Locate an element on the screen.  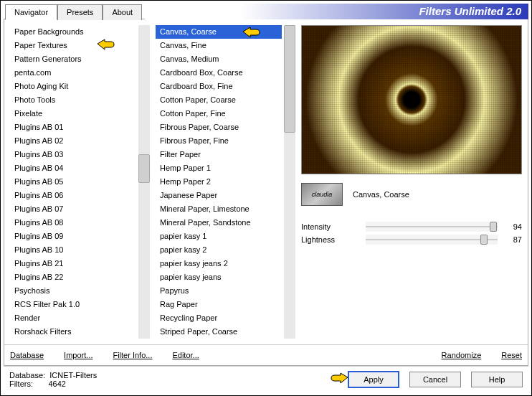
help-button: Help is located at coordinates (497, 380).